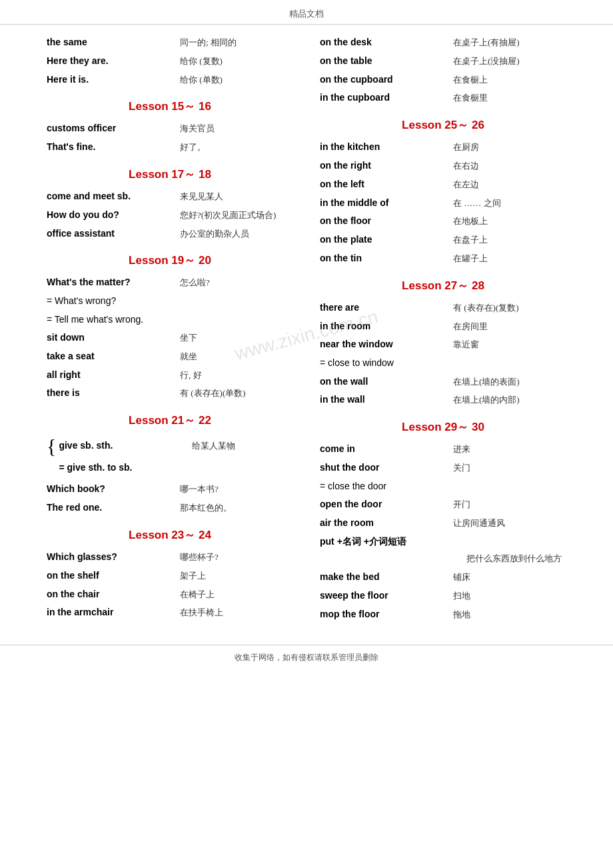  Describe the element at coordinates (201, 197) in the screenshot. I see `vocab-chinese: 来见见某人` at that location.